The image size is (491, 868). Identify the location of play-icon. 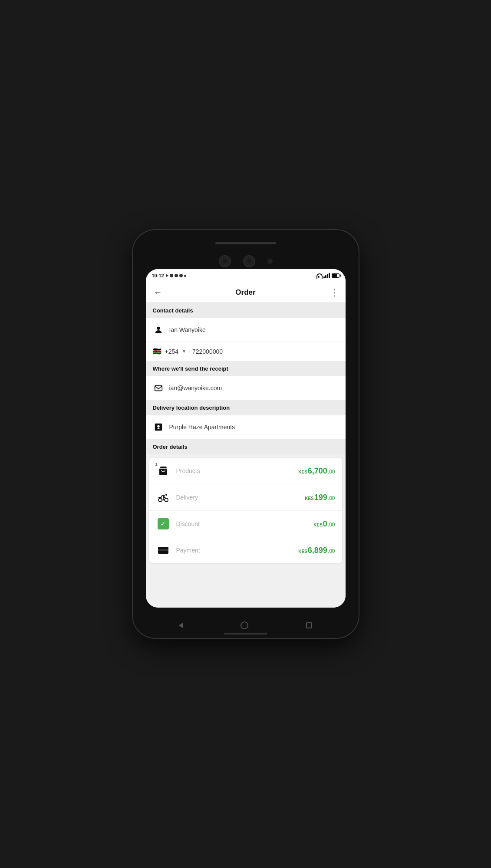
(167, 276).